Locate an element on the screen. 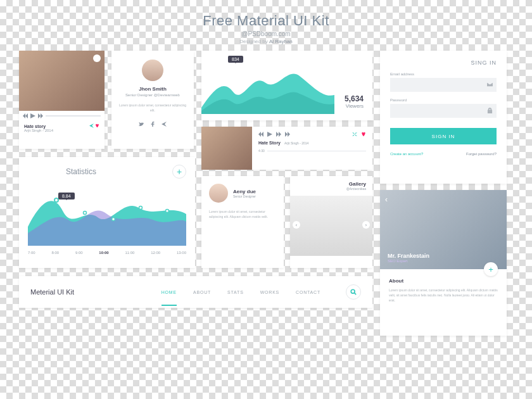 The height and width of the screenshot is (399, 532). gallery-image: ‹ › is located at coordinates (331, 225).